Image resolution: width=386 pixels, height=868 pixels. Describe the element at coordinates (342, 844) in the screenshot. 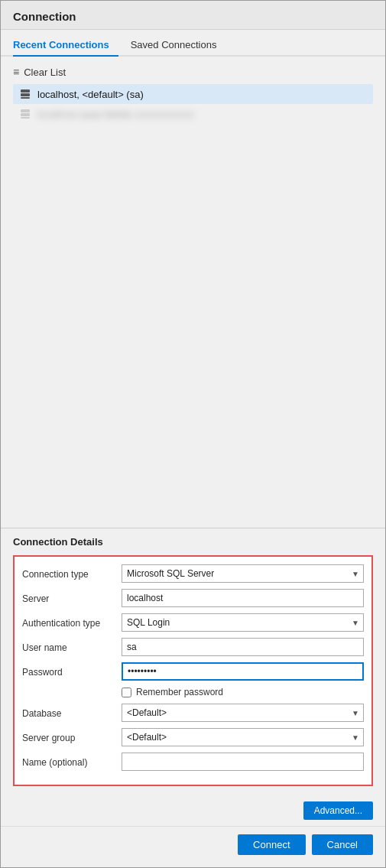

I see `cancel-button: Cancel` at that location.